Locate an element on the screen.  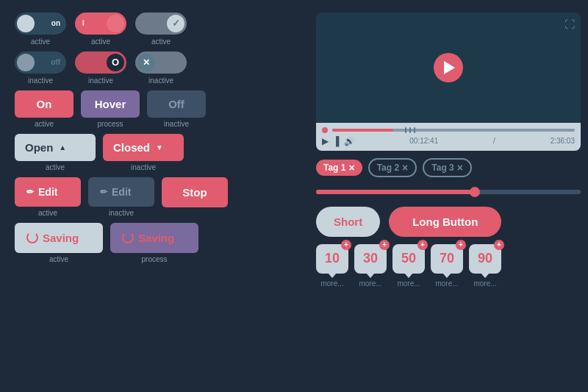
edit-row: ✏ Edit active ✏ Edit inactive Stop is located at coordinates (162, 197).